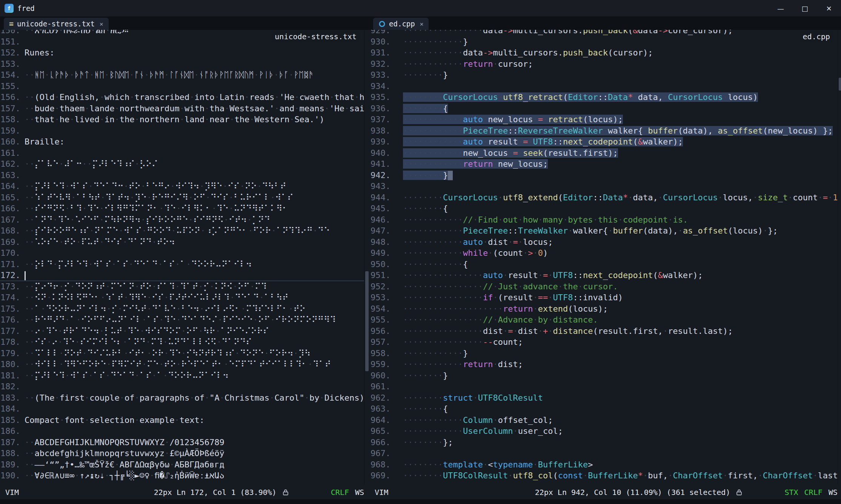 This screenshot has width=841, height=504. Describe the element at coordinates (605, 220) in the screenshot. I see `code-line: 946.············//·Find·out·how·many·byt…` at that location.